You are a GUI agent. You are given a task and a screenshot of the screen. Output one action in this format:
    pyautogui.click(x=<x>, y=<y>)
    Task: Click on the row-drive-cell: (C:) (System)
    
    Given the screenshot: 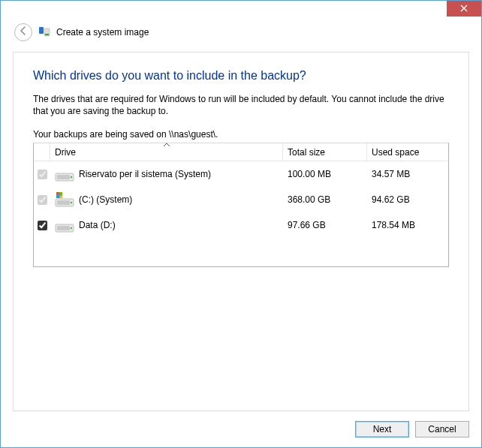 What is the action you would take?
    pyautogui.click(x=167, y=200)
    